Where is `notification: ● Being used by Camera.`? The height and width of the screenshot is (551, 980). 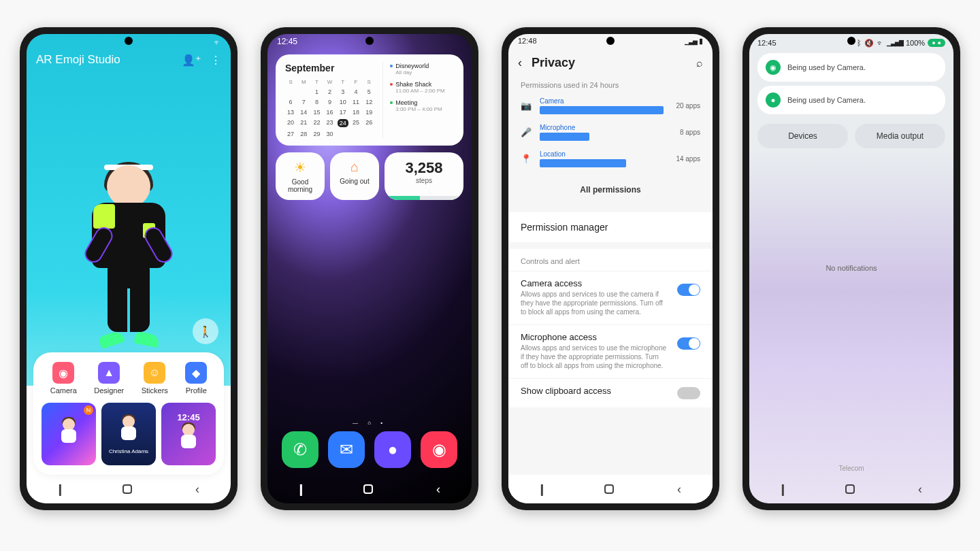 notification: ● Being used by Camera. is located at coordinates (851, 100).